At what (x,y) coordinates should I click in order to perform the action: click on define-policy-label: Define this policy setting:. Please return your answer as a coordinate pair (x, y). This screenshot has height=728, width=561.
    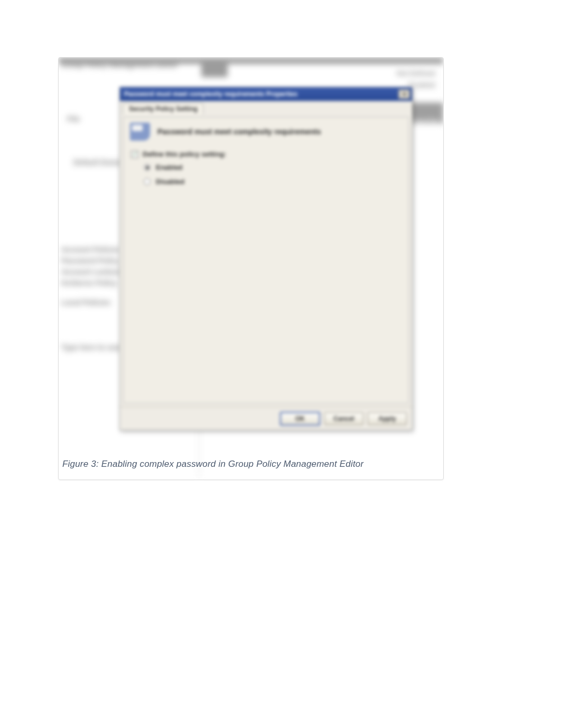
    Looking at the image, I should click on (184, 154).